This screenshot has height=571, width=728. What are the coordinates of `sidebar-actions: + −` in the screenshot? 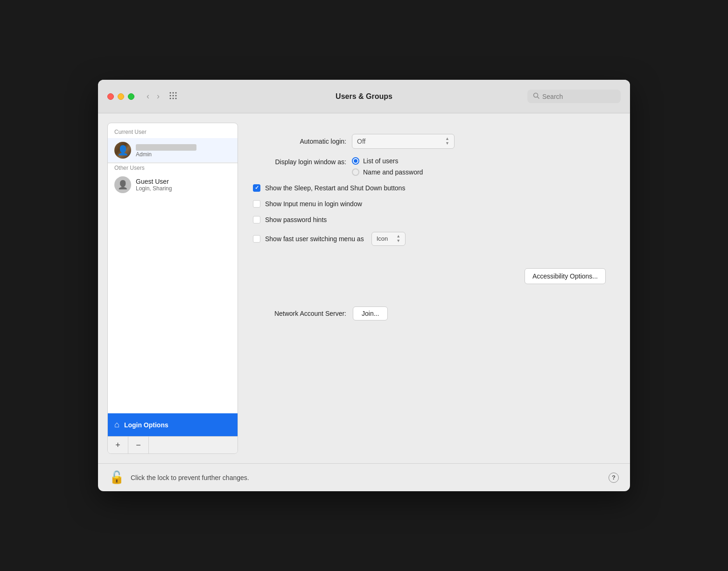 It's located at (173, 445).